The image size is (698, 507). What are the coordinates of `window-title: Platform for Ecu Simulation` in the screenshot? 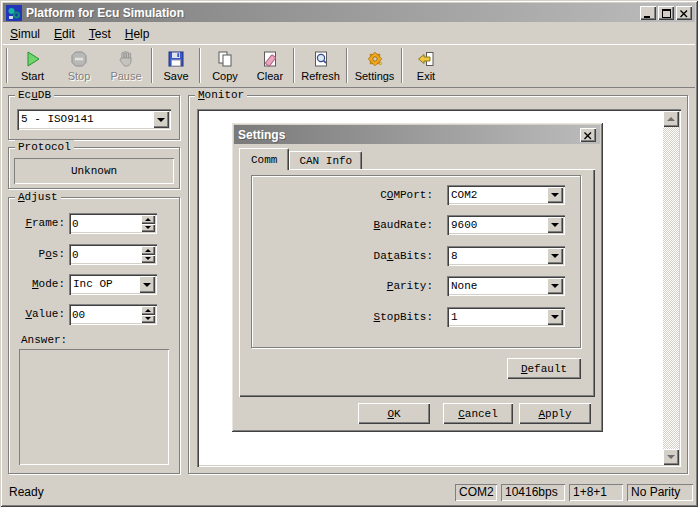 It's located at (105, 13).